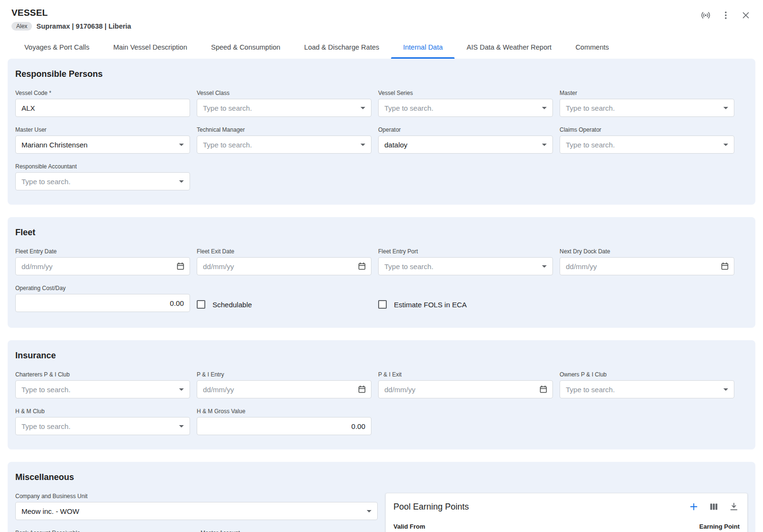 This screenshot has width=763, height=532. I want to click on pi-entry-input, so click(284, 389).